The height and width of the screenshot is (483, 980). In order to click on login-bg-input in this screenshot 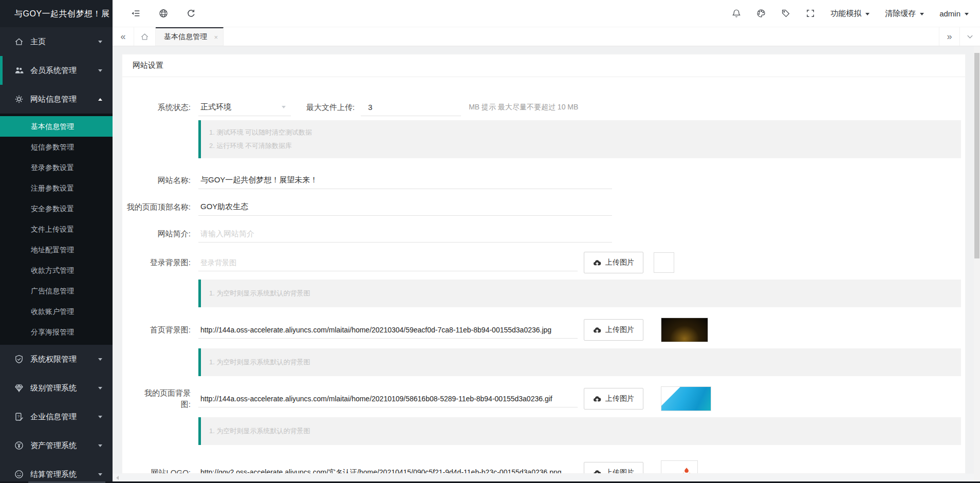, I will do `click(388, 263)`.